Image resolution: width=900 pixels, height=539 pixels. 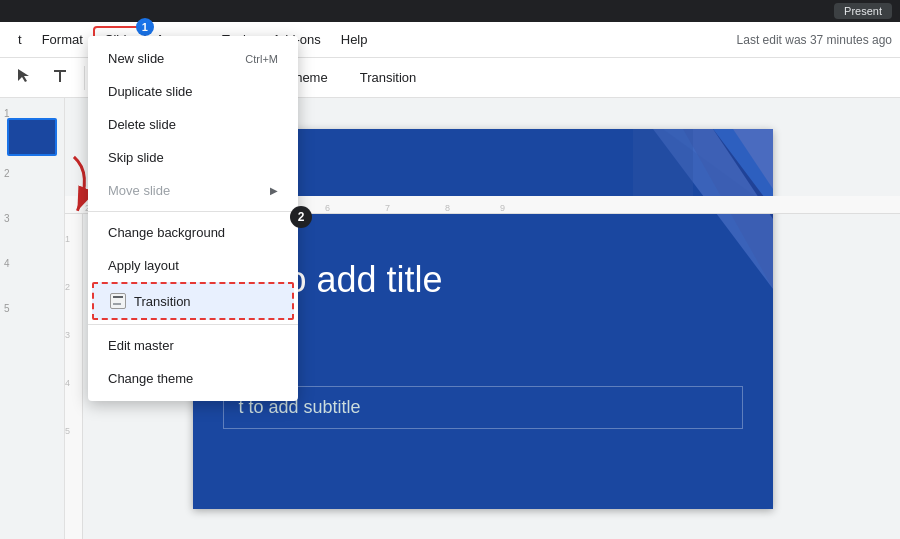 I want to click on slide-number-5: 5, so click(x=7, y=308).